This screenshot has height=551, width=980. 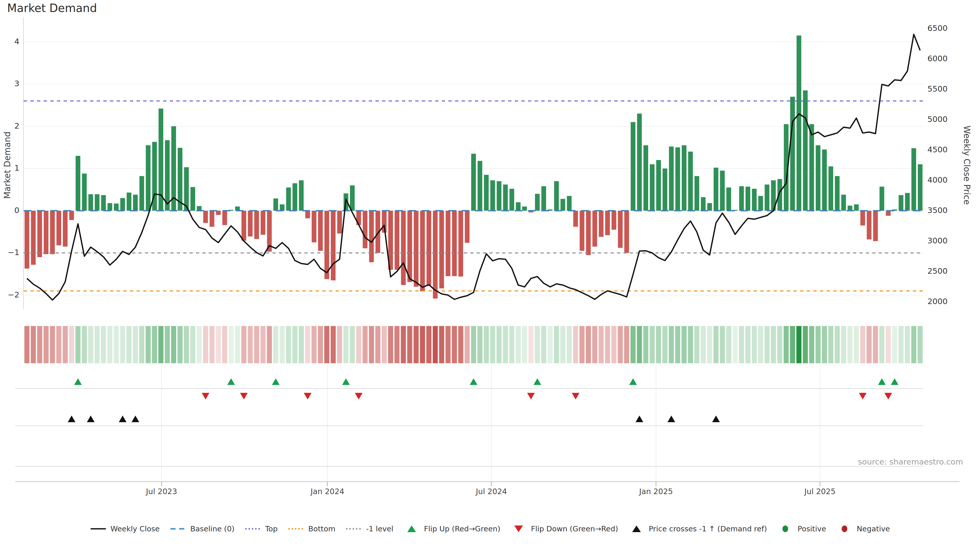 What do you see at coordinates (272, 529) in the screenshot?
I see `legend-label: Top` at bounding box center [272, 529].